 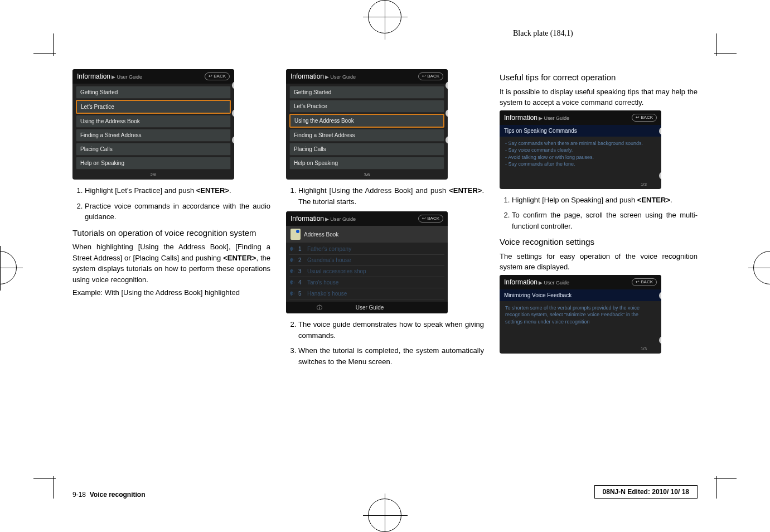 What do you see at coordinates (599, 262) in the screenshot?
I see `paragraph-voice-settings: The settings for easy operation of the v…` at bounding box center [599, 262].